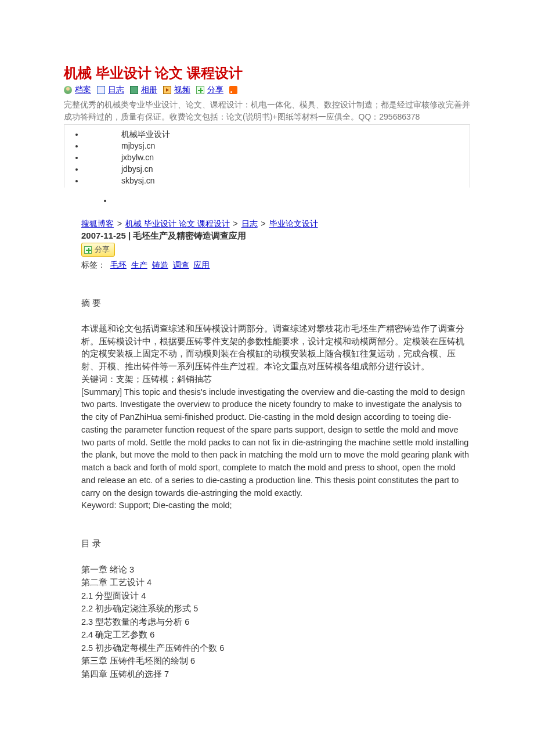  I want to click on tags-row: 标签： 毛坯 生产 铸造 调查 应用, so click(276, 265).